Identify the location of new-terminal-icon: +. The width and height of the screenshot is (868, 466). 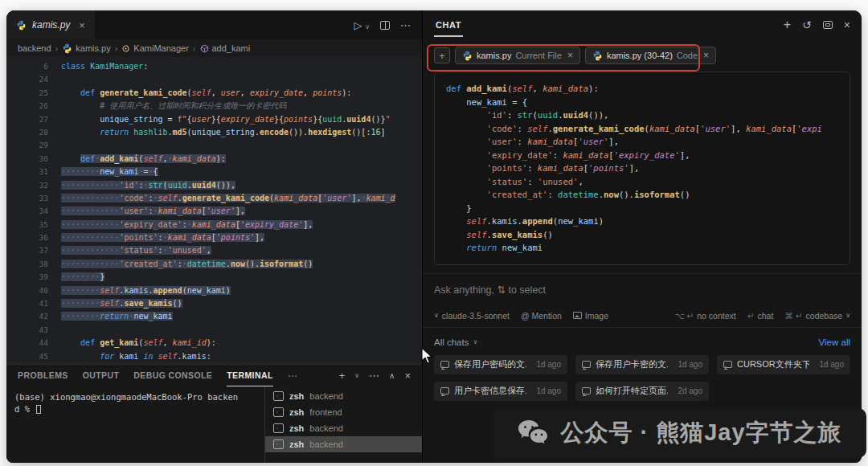
(342, 376).